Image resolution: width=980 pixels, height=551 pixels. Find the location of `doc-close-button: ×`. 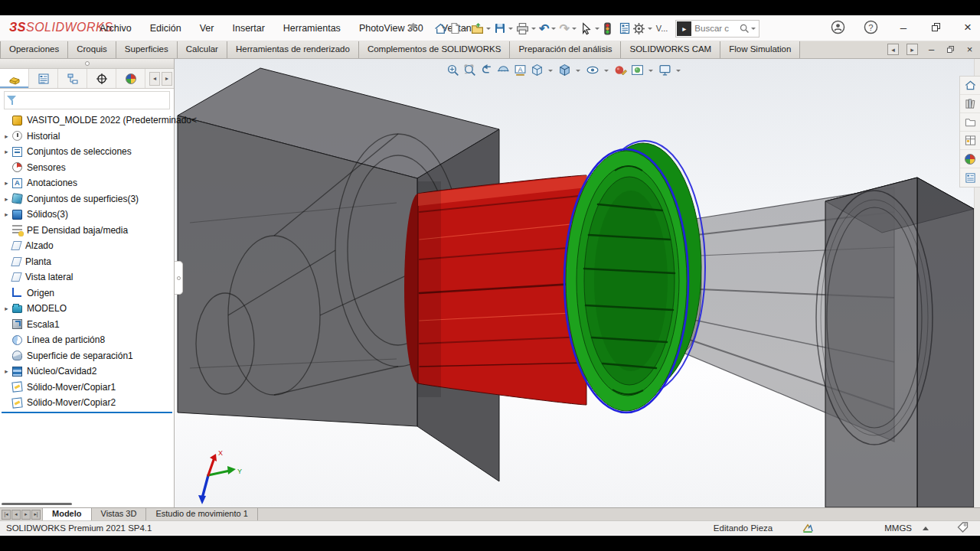

doc-close-button: × is located at coordinates (969, 49).